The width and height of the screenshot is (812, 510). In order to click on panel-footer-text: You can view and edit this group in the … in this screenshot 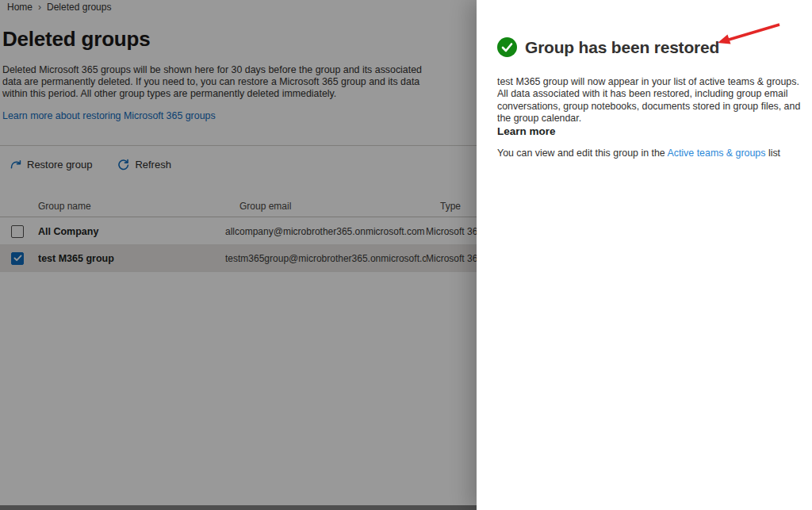, I will do `click(655, 153)`.